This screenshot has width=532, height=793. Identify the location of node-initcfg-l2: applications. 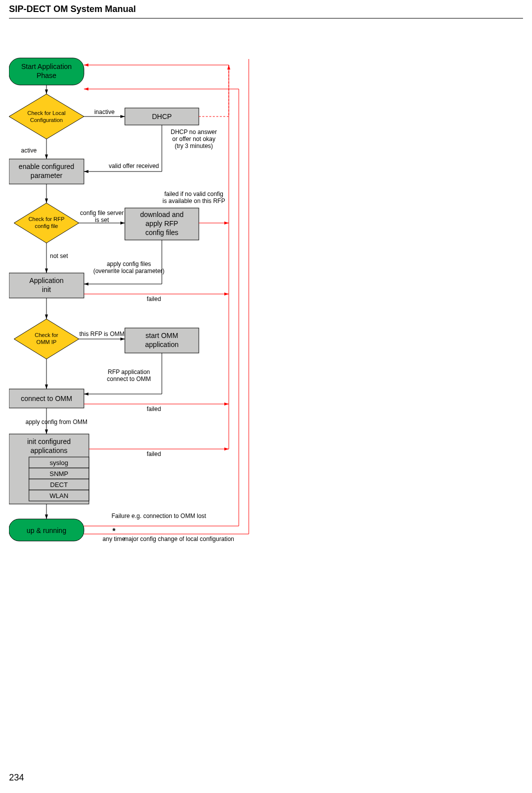
(49, 450).